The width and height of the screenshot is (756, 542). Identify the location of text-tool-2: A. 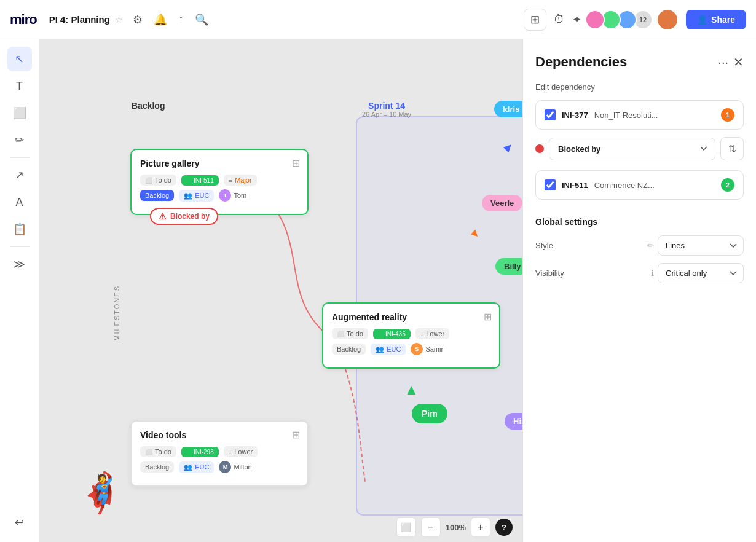
(20, 202).